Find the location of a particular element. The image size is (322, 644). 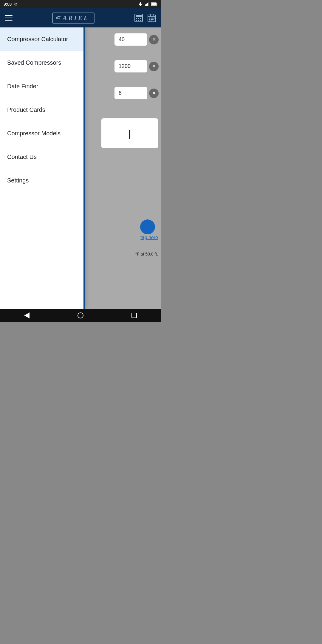

input-field-2: 1200 is located at coordinates (131, 66).